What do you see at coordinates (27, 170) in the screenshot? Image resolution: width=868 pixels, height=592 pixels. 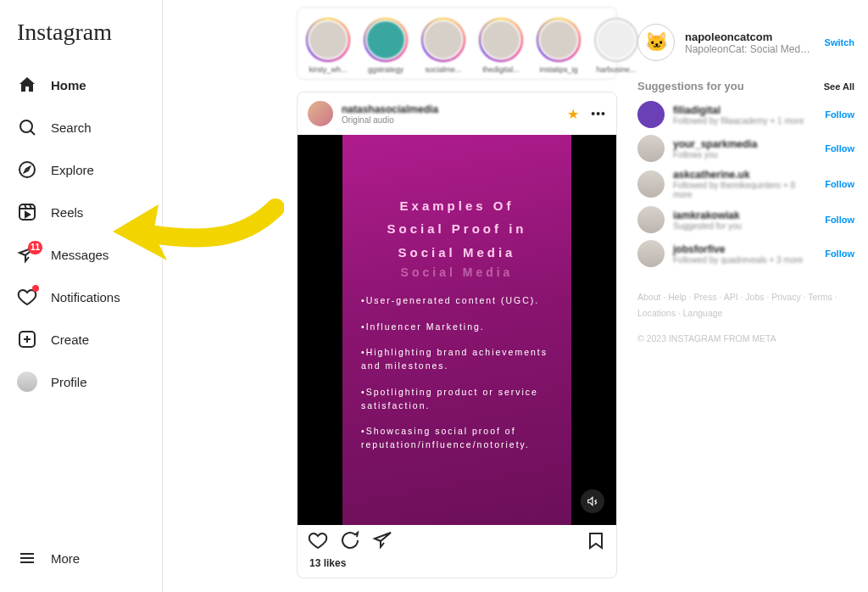 I see `compass-icon` at bounding box center [27, 170].